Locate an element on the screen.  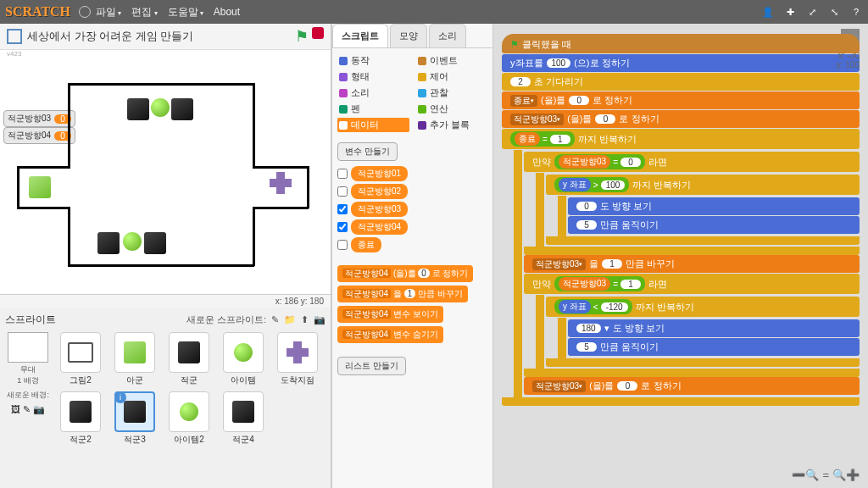
if-block: 만약적군방향03=1라면 y 좌표<-120까지 반복하기 180▾도 방향 보… is located at coordinates (692, 325).